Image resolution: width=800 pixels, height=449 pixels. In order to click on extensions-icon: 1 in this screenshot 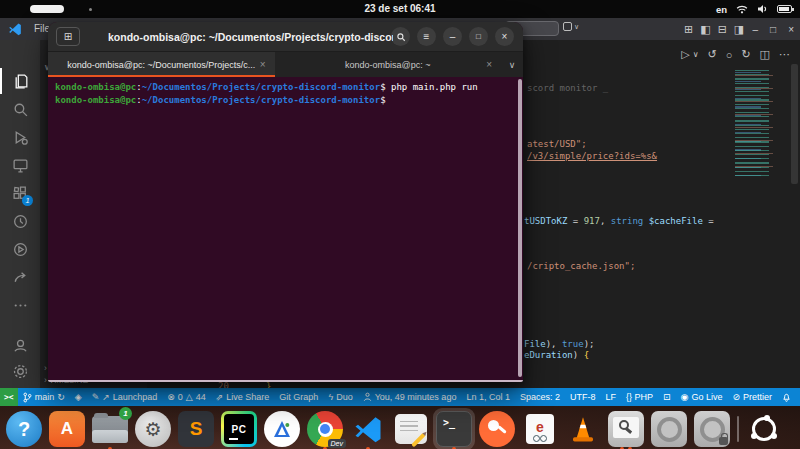, I will do `click(20, 193)`.